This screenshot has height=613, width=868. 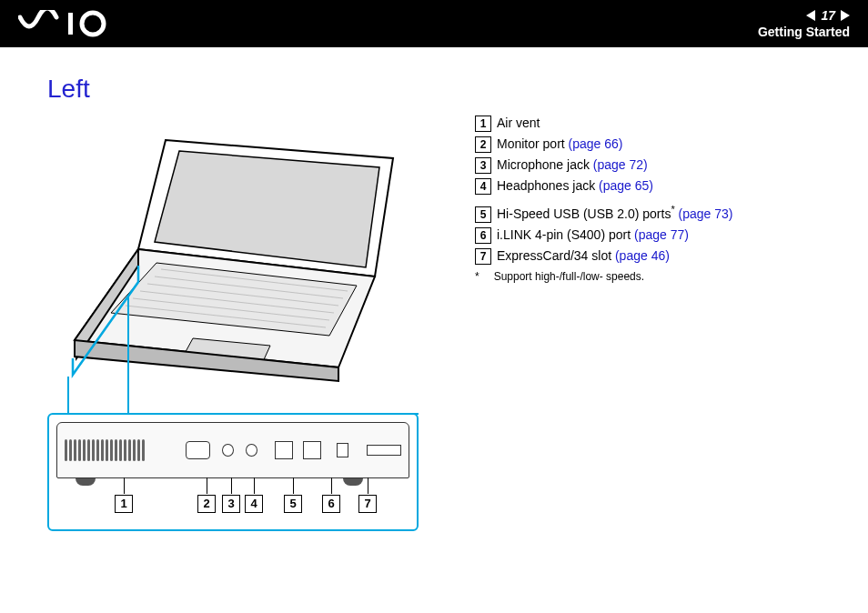 What do you see at coordinates (661, 235) in the screenshot?
I see `page-link: (page 77)` at bounding box center [661, 235].